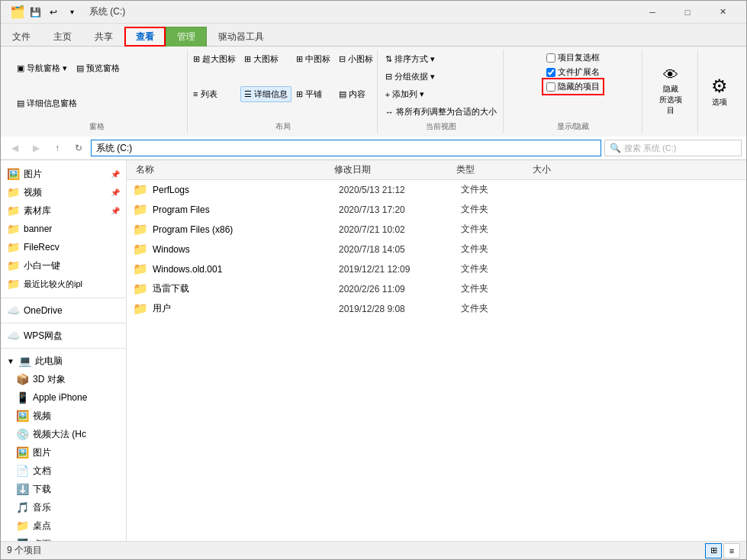  I want to click on list-btn: ≡ 列表, so click(214, 95).